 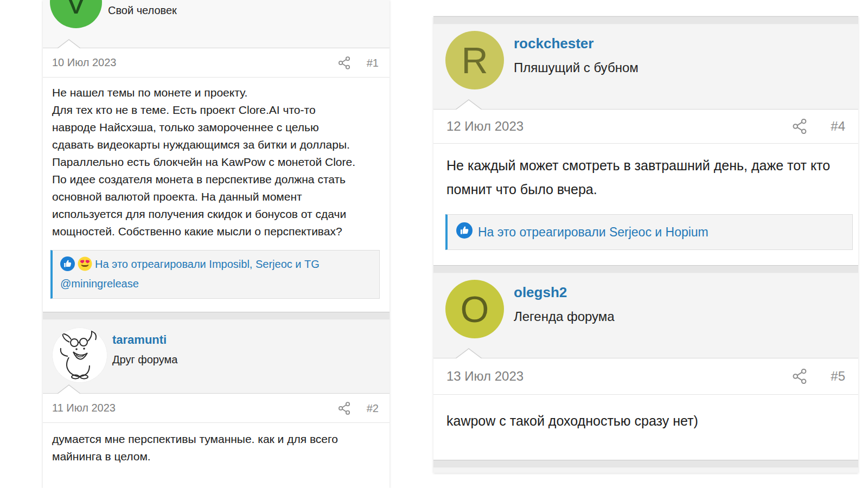 What do you see at coordinates (216, 408) in the screenshot?
I see `post-meta-row: 11 Июл 2023 #2` at bounding box center [216, 408].